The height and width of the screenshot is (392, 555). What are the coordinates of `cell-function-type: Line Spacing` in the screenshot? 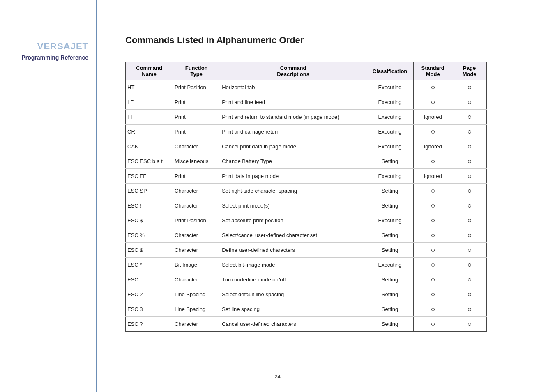 It's located at (196, 295).